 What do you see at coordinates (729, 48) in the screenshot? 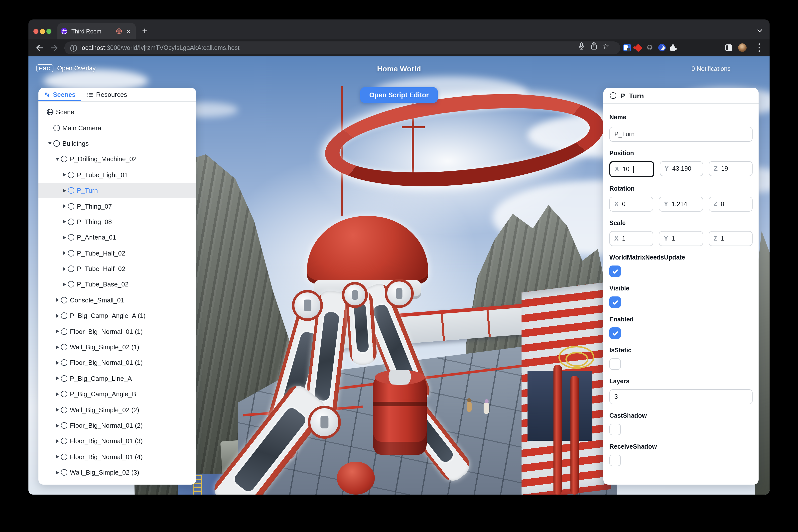
I see `side-panel-icon` at bounding box center [729, 48].